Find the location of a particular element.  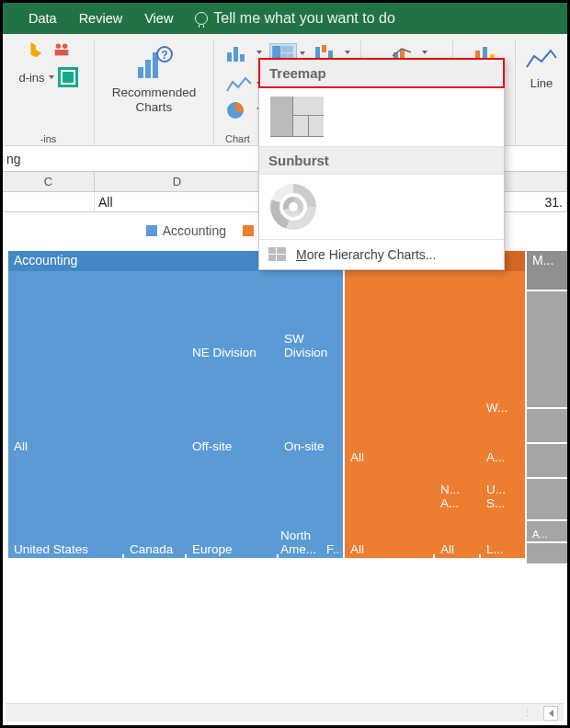

treemap-cell: On-site is located at coordinates (311, 409).